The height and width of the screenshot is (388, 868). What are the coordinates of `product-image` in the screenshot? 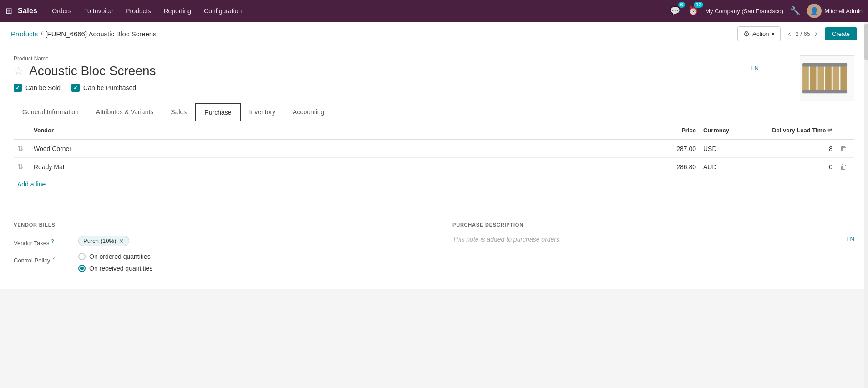 It's located at (827, 78).